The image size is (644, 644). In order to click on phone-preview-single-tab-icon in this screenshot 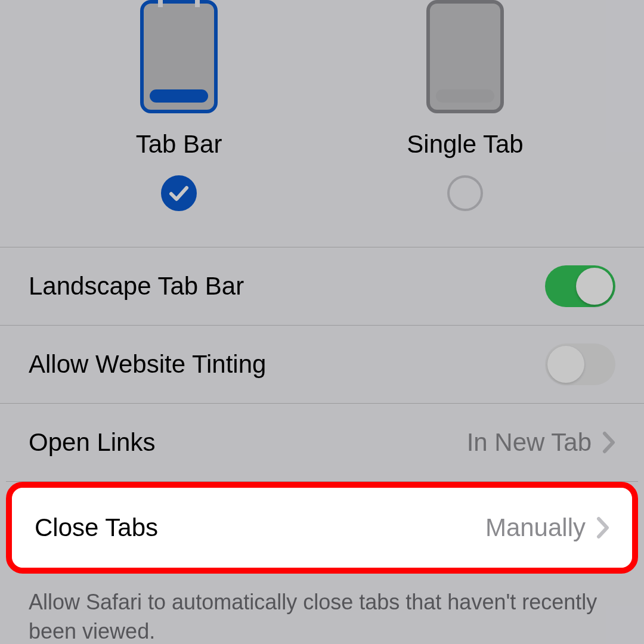, I will do `click(465, 57)`.